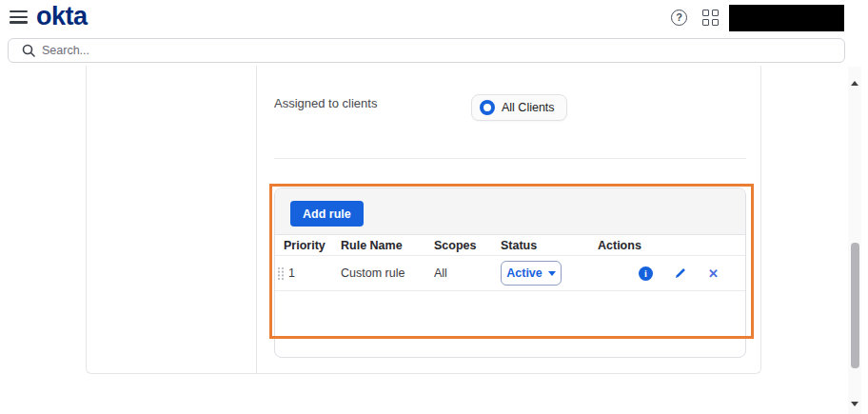 This screenshot has width=868, height=414. What do you see at coordinates (528, 108) in the screenshot?
I see `all-clients-label: All Clients` at bounding box center [528, 108].